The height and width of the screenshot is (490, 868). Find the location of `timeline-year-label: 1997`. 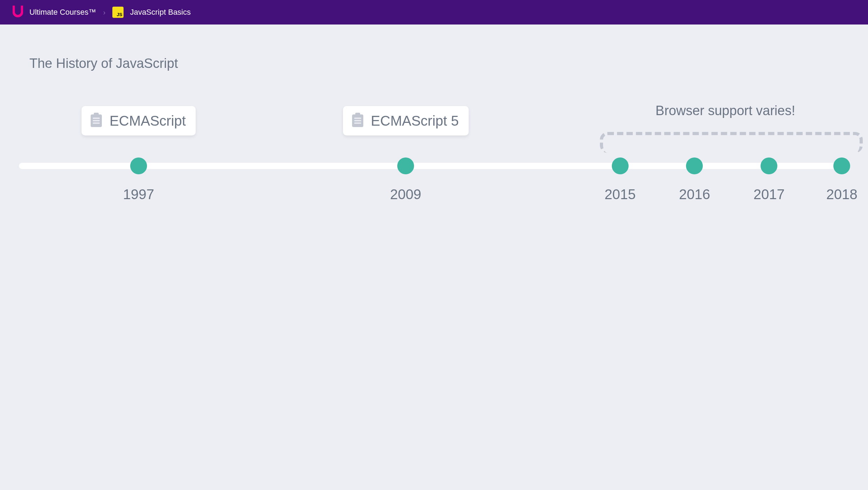

timeline-year-label: 1997 is located at coordinates (139, 195).